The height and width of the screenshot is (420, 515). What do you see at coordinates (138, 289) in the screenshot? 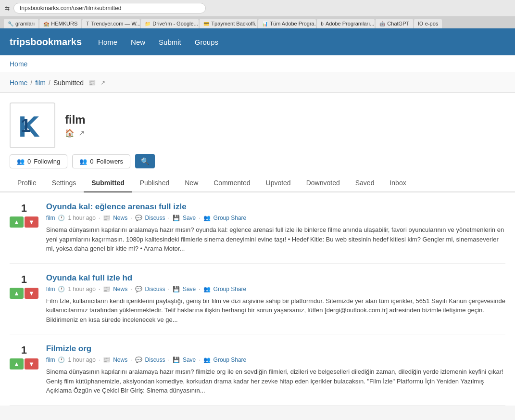
I see `meta-icon-1: 💬` at bounding box center [138, 289].